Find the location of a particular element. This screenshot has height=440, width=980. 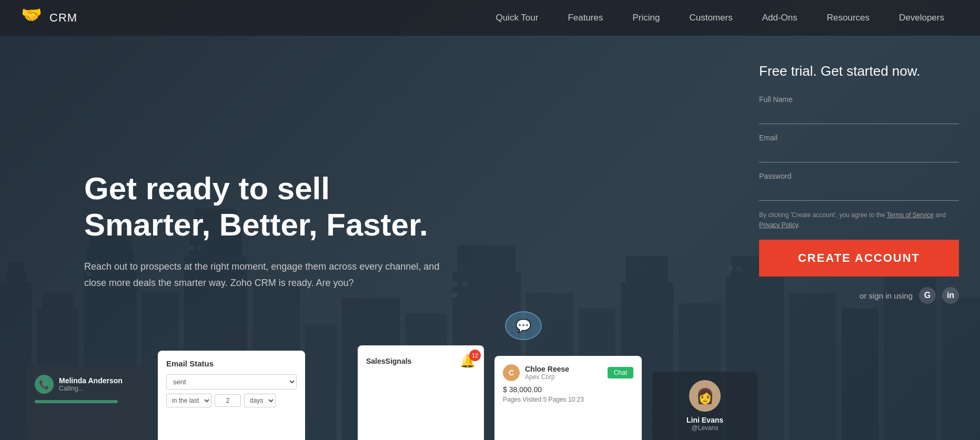

password-label: Password is located at coordinates (859, 176).